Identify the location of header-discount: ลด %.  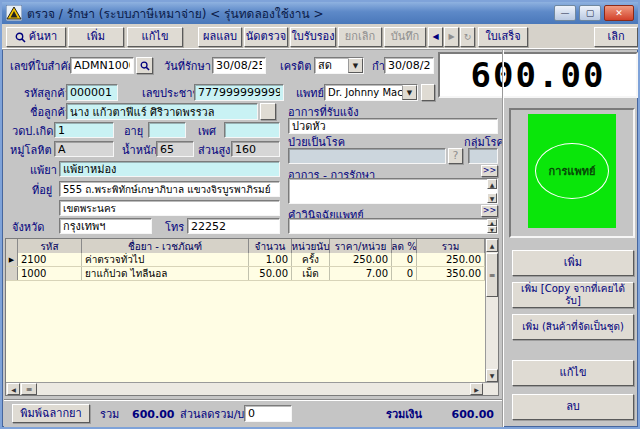
(404, 246).